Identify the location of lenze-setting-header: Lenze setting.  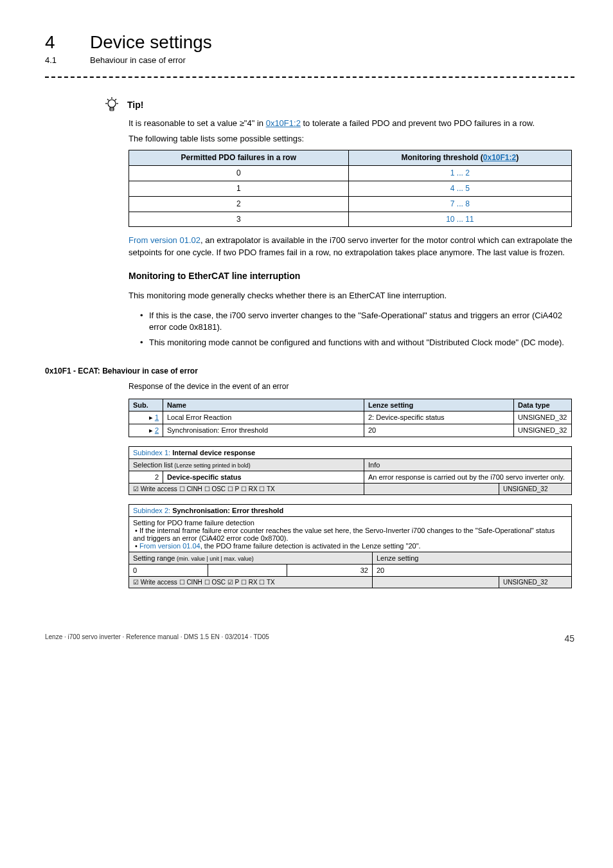
(472, 558).